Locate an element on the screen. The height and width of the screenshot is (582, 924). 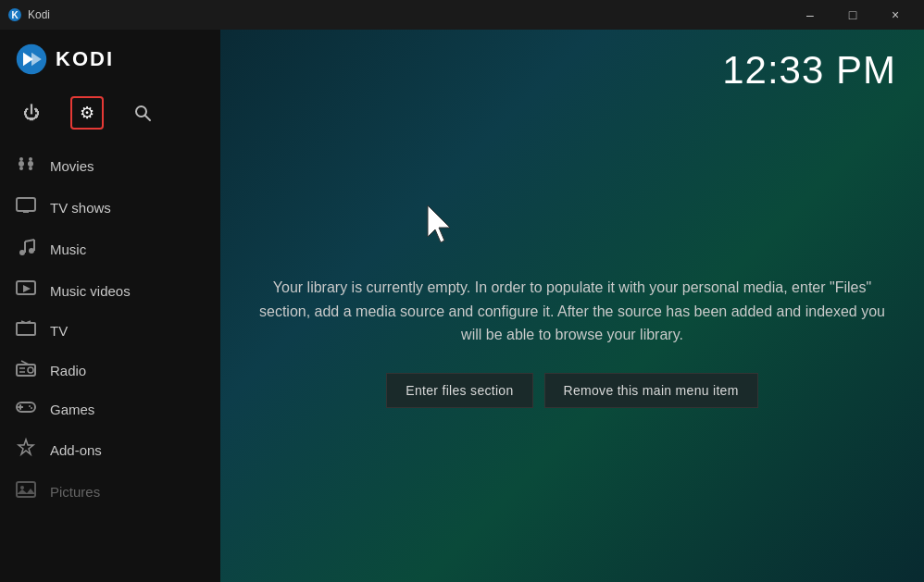
add-ons-label: Add-ons is located at coordinates (76, 450).